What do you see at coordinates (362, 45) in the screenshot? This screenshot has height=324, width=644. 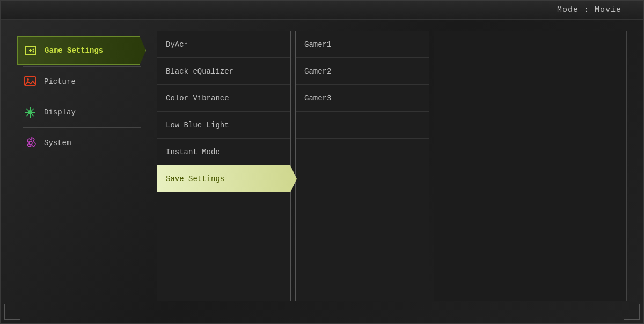 I see `menu-item-gamer1: Gamer1` at bounding box center [362, 45].